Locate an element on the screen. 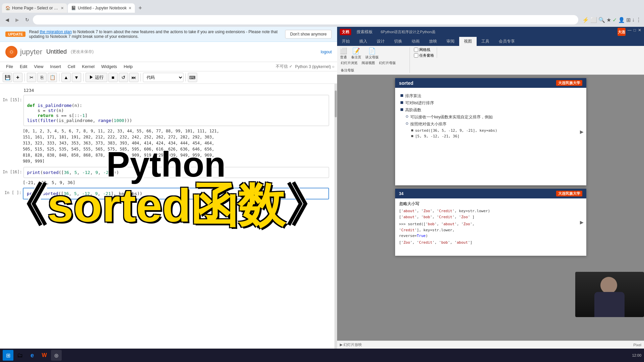 The image size is (644, 362). bullet-text-7: [5, 9, -12, -21, 36] is located at coordinates (437, 136).